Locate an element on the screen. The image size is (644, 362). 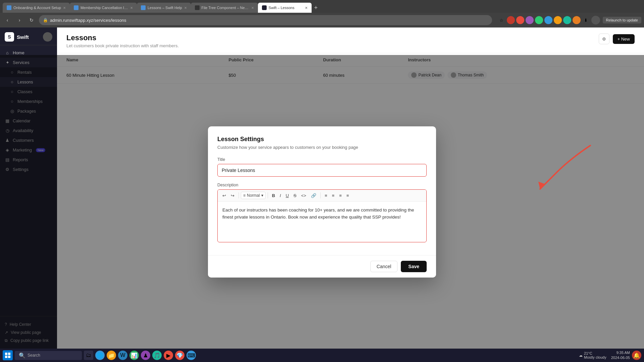
italic-button: I is located at coordinates (280, 196).